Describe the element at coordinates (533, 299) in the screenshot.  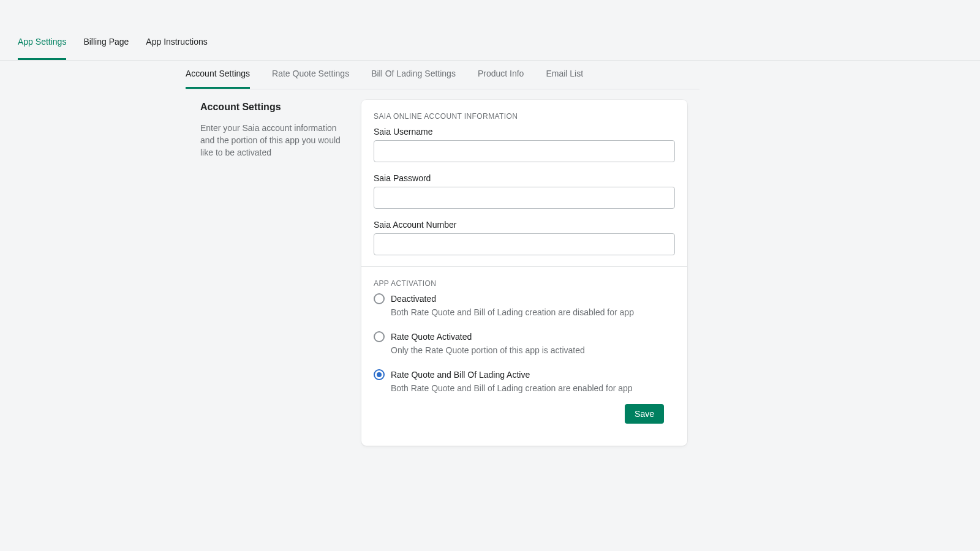
I see `radio-deactivated-label: Deactivated` at that location.